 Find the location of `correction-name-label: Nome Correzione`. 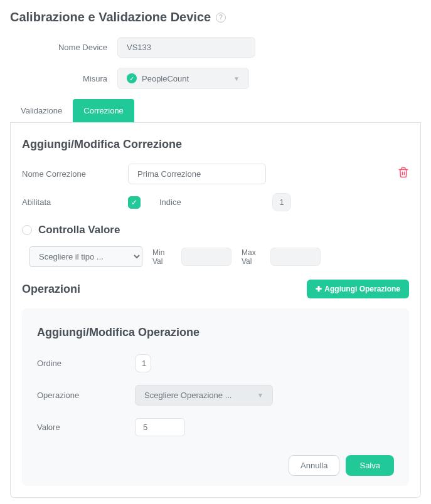

correction-name-label: Nome Correzione is located at coordinates (70, 174).